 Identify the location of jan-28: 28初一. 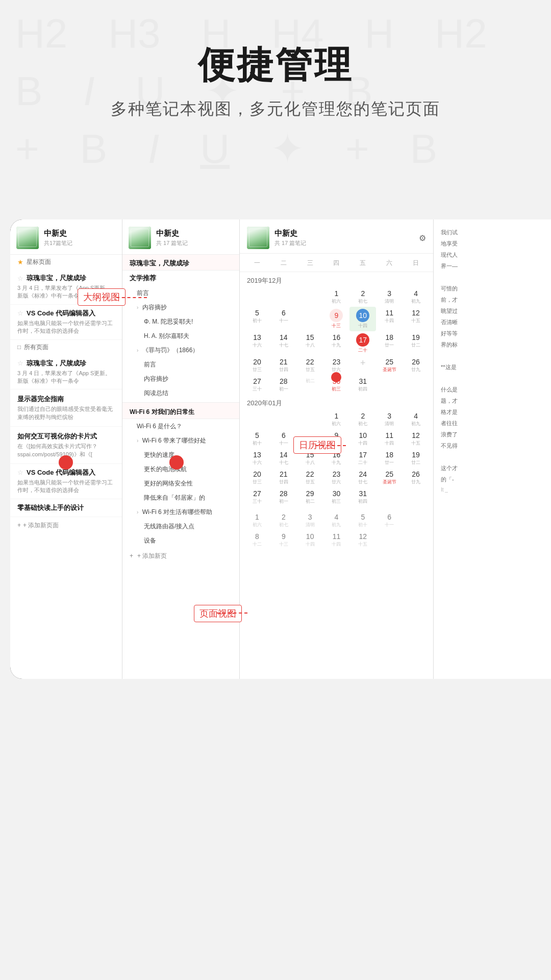
(284, 497).